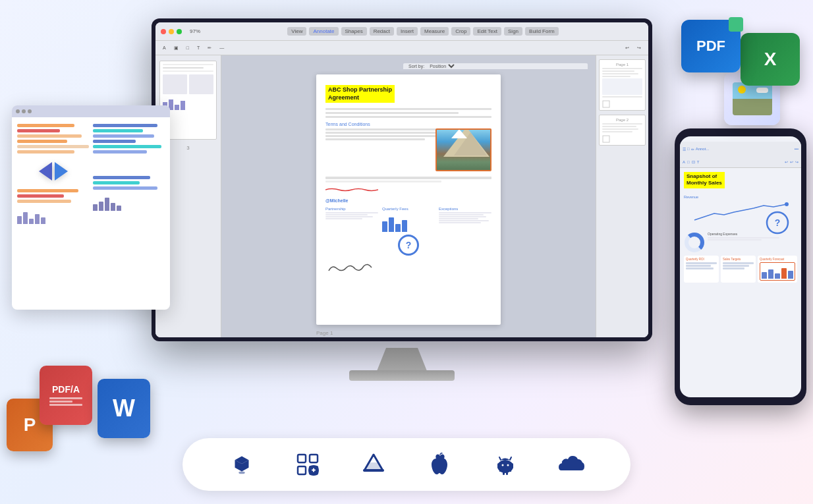 Image resolution: width=813 pixels, height=504 pixels. Describe the element at coordinates (352, 190) in the screenshot. I see `wavy-annotation` at that location.